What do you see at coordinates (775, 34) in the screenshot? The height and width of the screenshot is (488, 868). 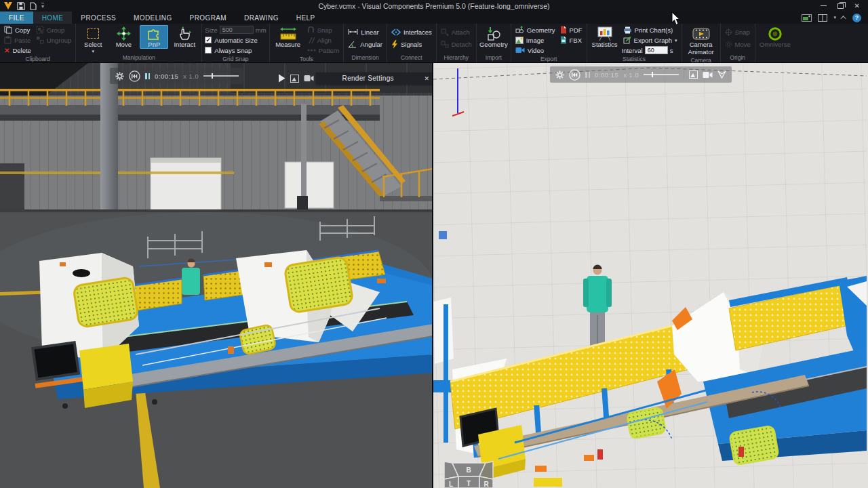 I see `omniverse-icon` at bounding box center [775, 34].